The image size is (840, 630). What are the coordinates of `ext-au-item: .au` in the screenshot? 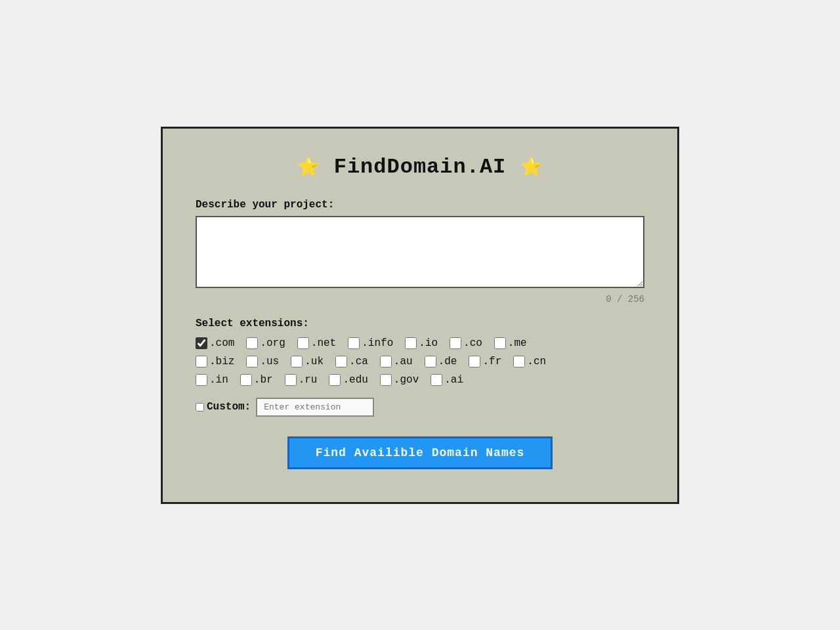 It's located at (396, 362).